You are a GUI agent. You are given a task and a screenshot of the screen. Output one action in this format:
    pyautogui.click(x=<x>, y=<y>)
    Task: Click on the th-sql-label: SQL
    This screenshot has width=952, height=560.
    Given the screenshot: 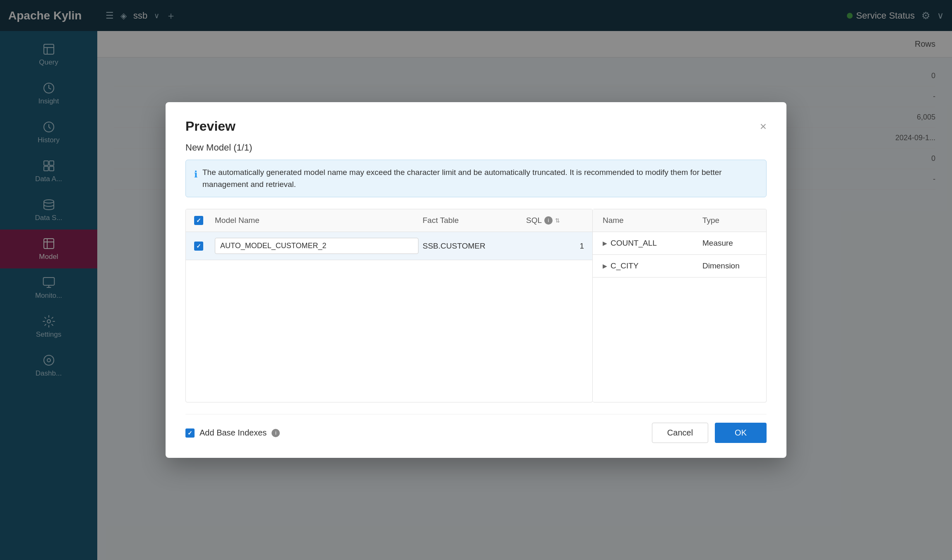 What is the action you would take?
    pyautogui.click(x=534, y=220)
    